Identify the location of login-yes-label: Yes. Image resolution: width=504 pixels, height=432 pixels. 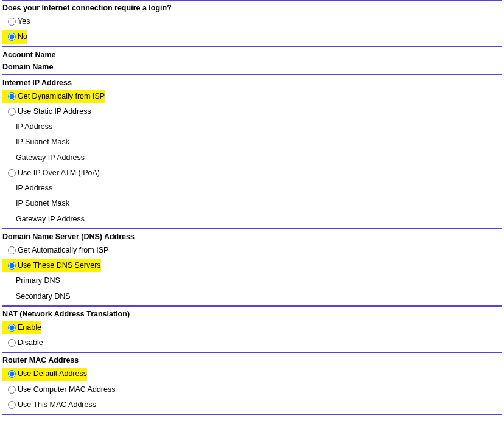
(24, 22).